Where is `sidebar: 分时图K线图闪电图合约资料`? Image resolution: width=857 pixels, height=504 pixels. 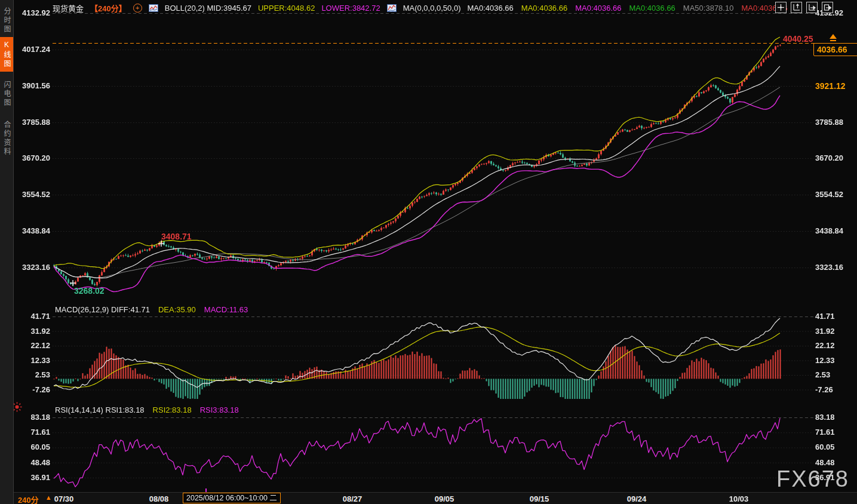
sidebar: 分时图K线图闪电图合约资料 is located at coordinates (7, 252).